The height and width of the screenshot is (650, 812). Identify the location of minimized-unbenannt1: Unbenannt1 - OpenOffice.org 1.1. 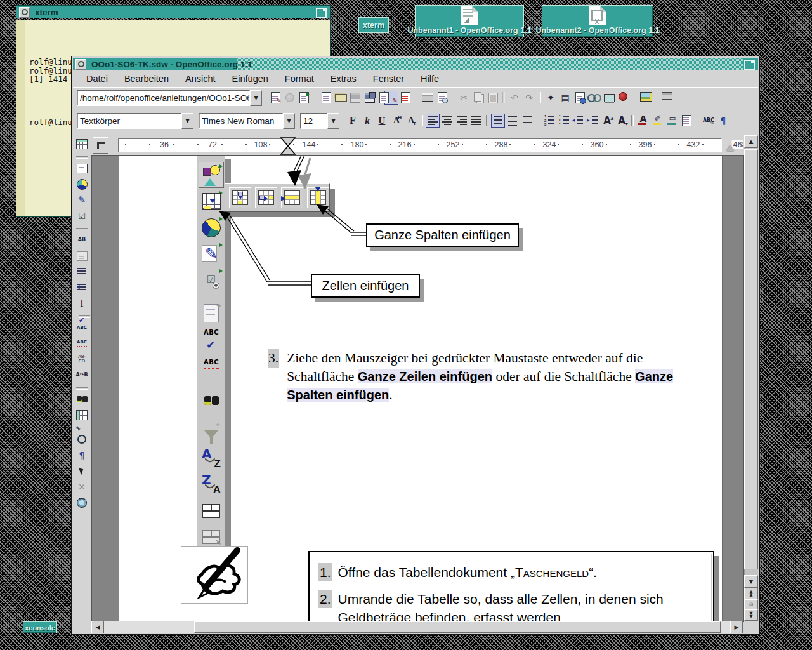
(469, 22).